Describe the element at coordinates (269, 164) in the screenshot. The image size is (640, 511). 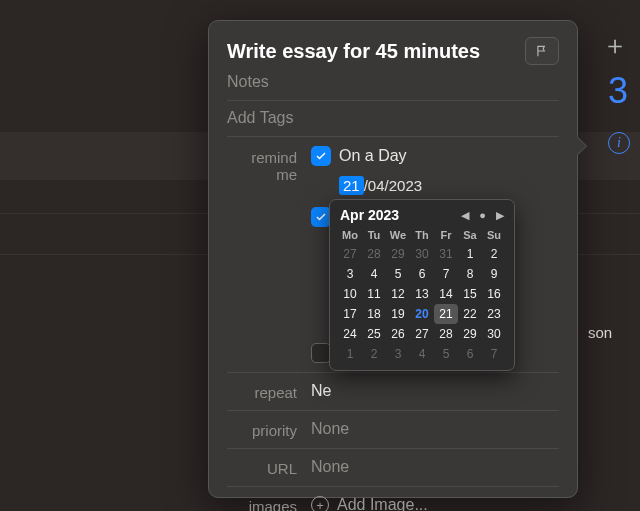
I see `remind-me-label: remind me` at that location.